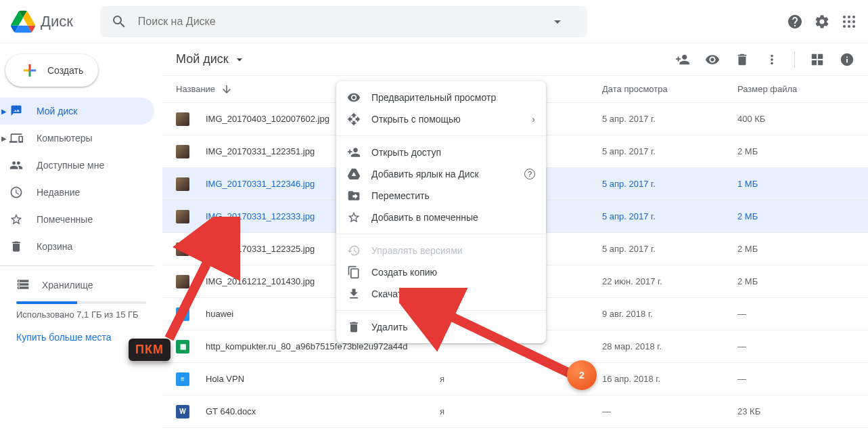  I want to click on copy-icon, so click(354, 272).